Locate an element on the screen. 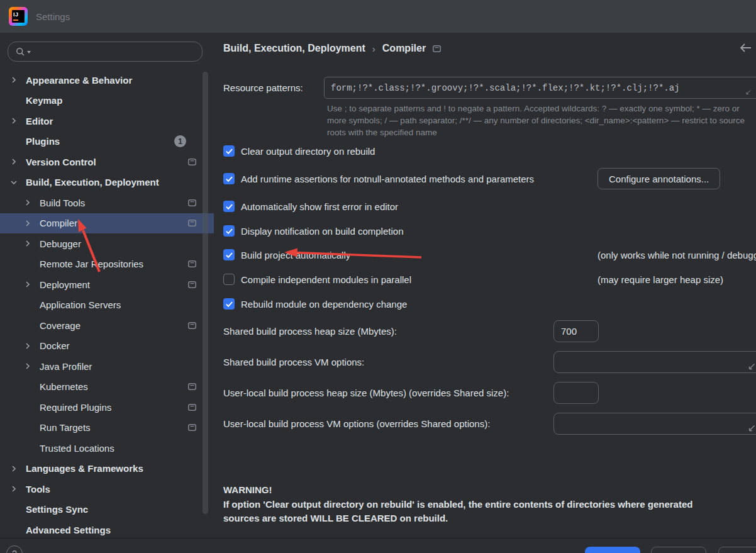  resource-patterns-input: form;!?*.class;!?*.groovy;!?*.scala;!?*.… is located at coordinates (540, 88).